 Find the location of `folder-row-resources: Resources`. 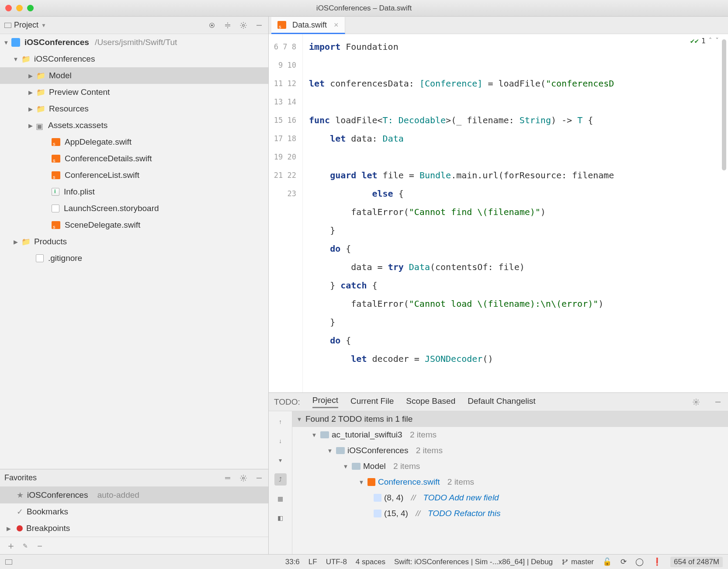

folder-row-resources: Resources is located at coordinates (134, 109).